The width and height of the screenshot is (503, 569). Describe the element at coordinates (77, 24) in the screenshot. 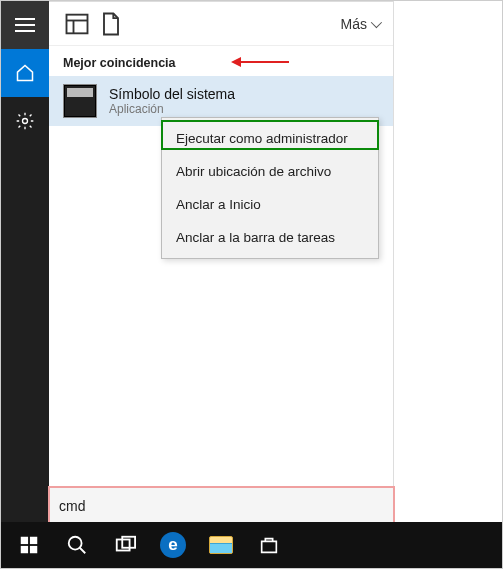

I see `layout-icon` at that location.